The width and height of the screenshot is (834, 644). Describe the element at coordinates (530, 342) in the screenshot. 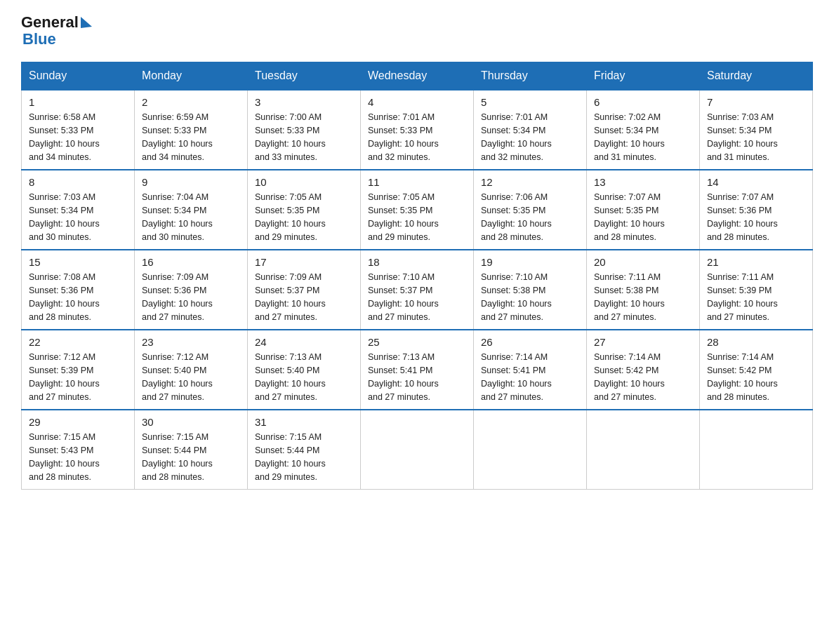

I see `day-number: 26` at that location.